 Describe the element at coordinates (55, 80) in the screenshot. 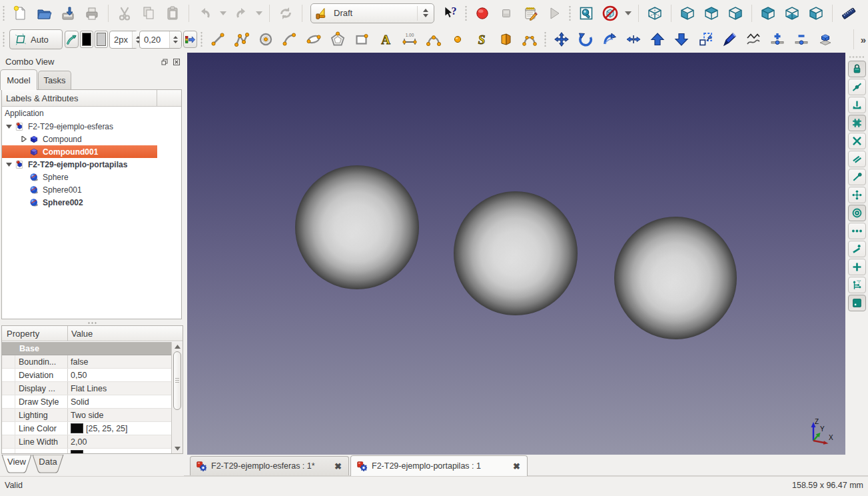

I see `tab-tasks: Tasks` at that location.